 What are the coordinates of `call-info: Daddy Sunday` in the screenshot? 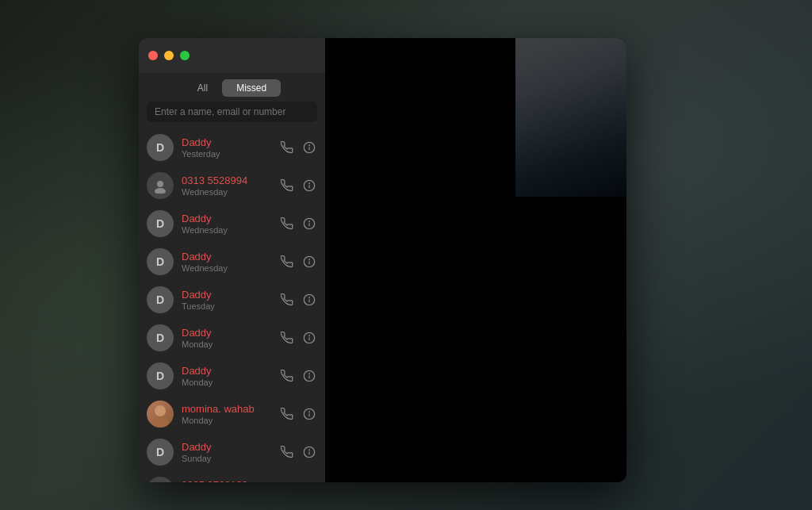 It's located at (227, 452).